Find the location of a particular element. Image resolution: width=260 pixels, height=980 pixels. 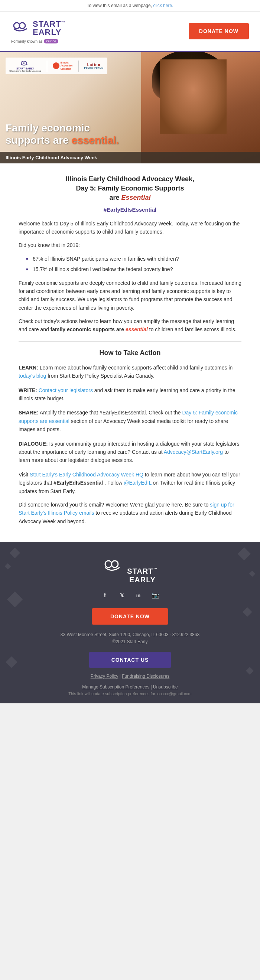

contact-button: CONTACT US is located at coordinates (130, 660).